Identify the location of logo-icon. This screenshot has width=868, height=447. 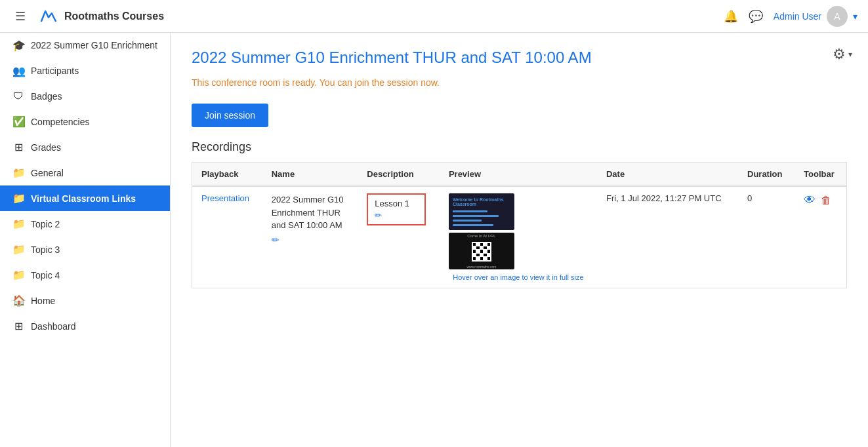
(49, 16).